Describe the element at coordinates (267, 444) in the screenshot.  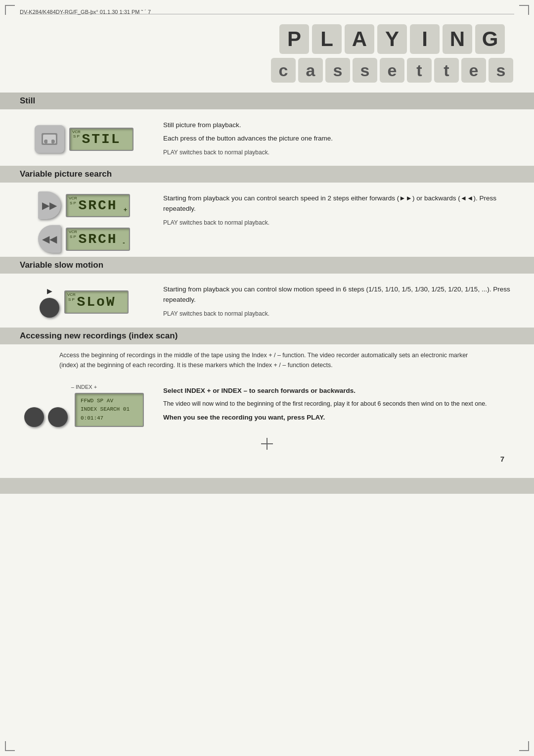
I see `center-crosshair` at that location.